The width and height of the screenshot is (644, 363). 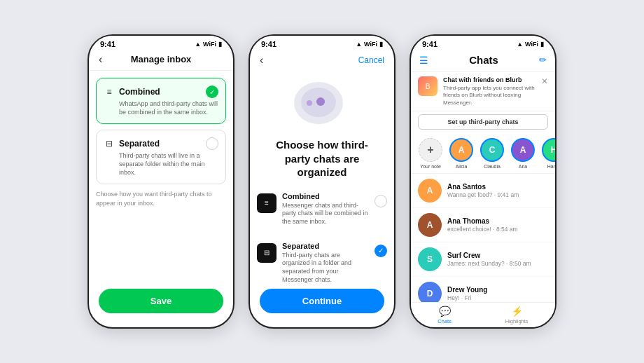 I want to click on chat-item-0: A Ana Santos Wanna get food? · 9:41 am, so click(x=483, y=191).